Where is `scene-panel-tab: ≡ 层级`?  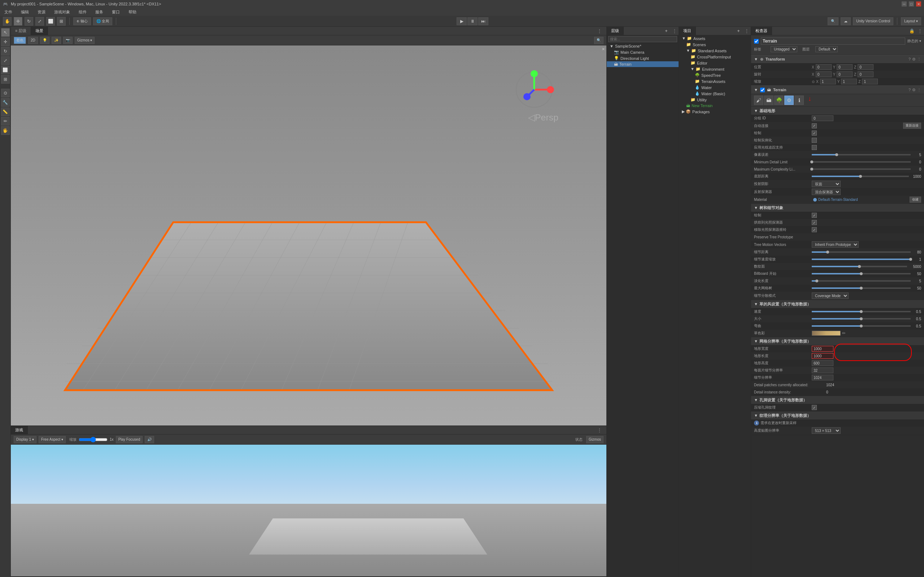
scene-panel-tab: ≡ 层级 is located at coordinates (21, 31).